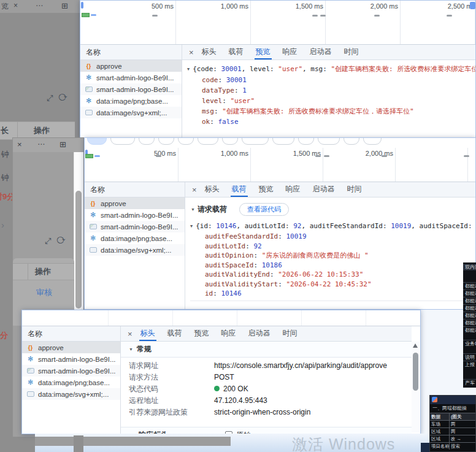  What do you see at coordinates (425, 448) in the screenshot?
I see `corner-window-edge` at bounding box center [425, 448].